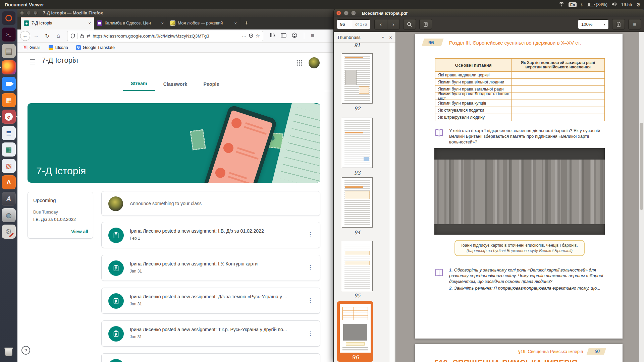  Describe the element at coordinates (357, 233) in the screenshot. I see `thumb-label: 94` at that location.